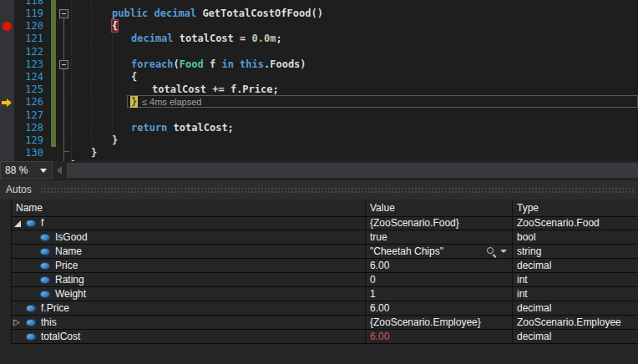  Describe the element at coordinates (324, 281) in the screenshot. I see `autos-row-Rating: Rating0int` at that location.